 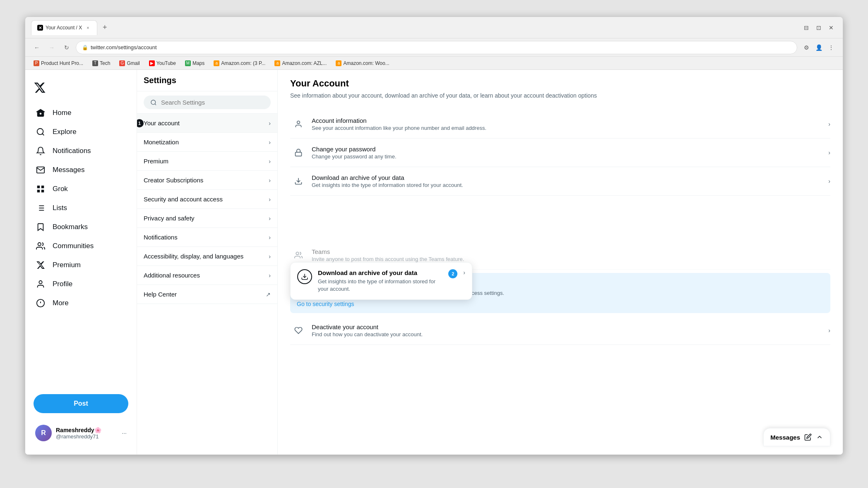 I want to click on account-item-text: Teams Invite anyone to post from this ac…, so click(x=571, y=255).